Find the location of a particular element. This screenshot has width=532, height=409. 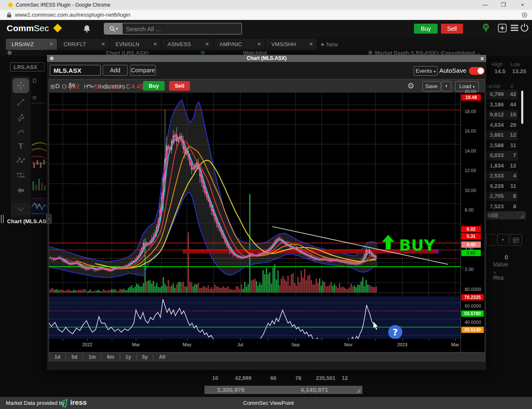

depth-askvol-header: skVol is located at coordinates (494, 86).